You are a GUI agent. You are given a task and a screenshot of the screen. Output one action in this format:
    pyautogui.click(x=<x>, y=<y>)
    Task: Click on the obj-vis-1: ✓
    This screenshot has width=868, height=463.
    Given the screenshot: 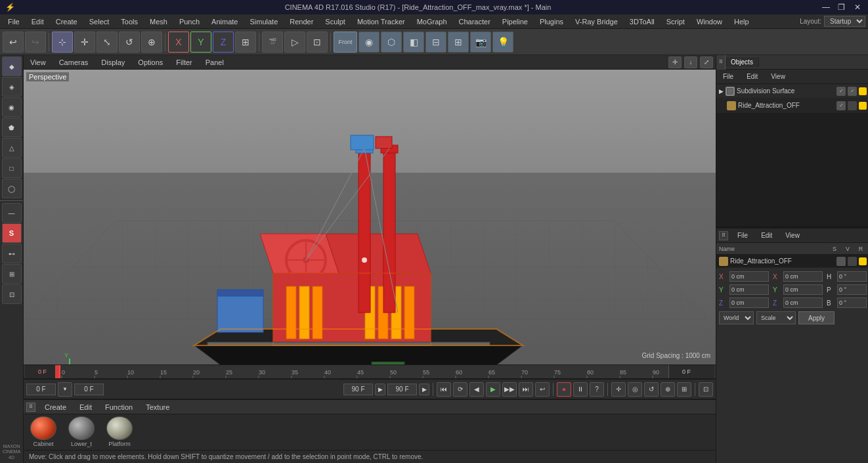 What is the action you would take?
    pyautogui.click(x=841, y=91)
    